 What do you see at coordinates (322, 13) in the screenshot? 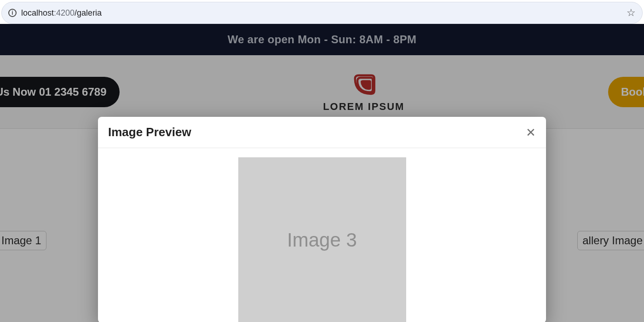
I see `url-display: localhost:4200/galeria` at bounding box center [322, 13].